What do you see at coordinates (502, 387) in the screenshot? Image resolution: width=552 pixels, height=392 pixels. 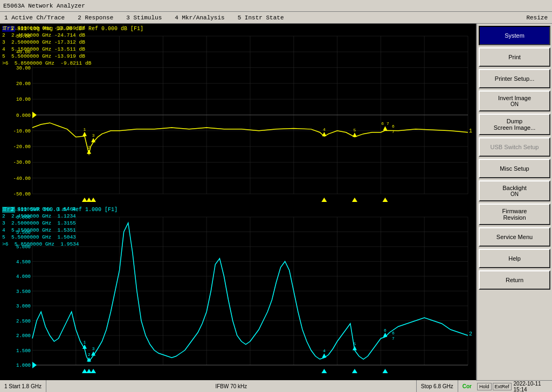 I see `extref-indicator: ExtRef` at bounding box center [502, 387].